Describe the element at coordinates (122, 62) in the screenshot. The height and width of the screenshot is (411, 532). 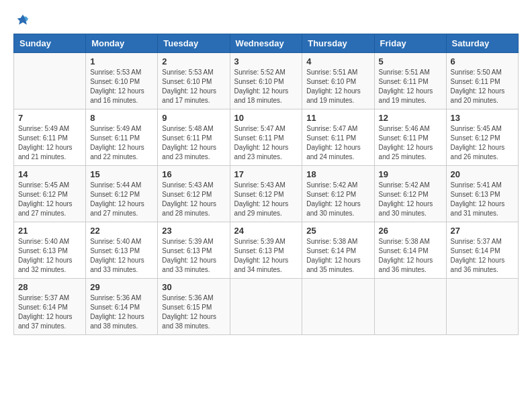
I see `day-number: 1` at that location.